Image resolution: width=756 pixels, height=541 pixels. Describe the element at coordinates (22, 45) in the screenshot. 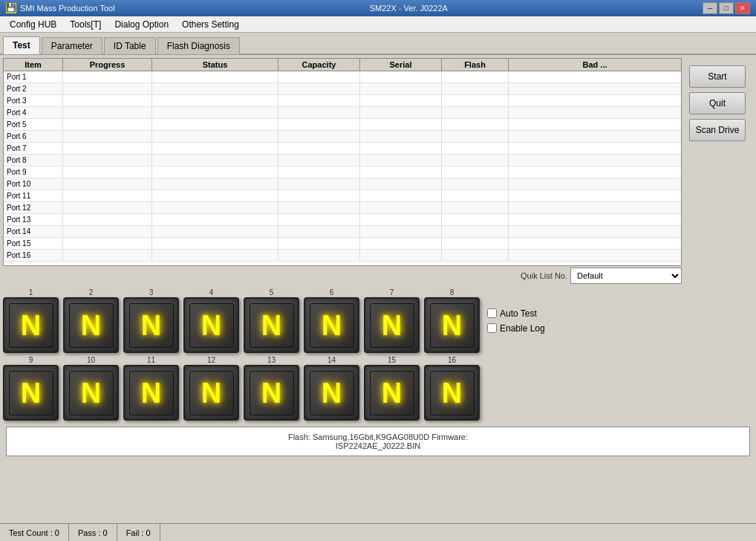

I see `tab-test: Test` at that location.